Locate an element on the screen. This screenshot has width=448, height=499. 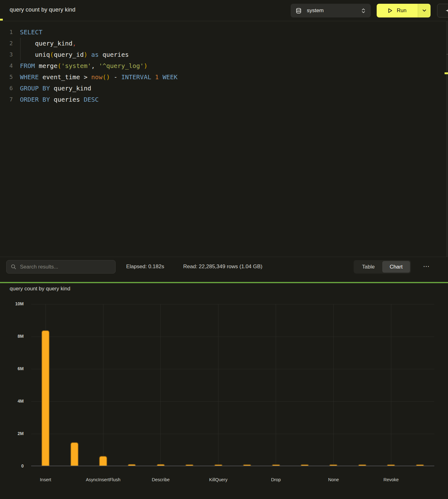
y-axis-labels: 10M8M6M4M2M0 is located at coordinates (12, 385).